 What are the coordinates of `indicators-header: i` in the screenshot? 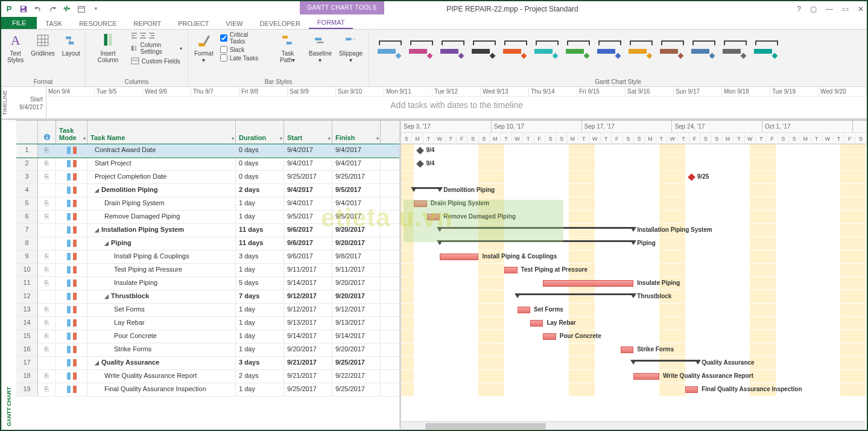 It's located at (47, 132).